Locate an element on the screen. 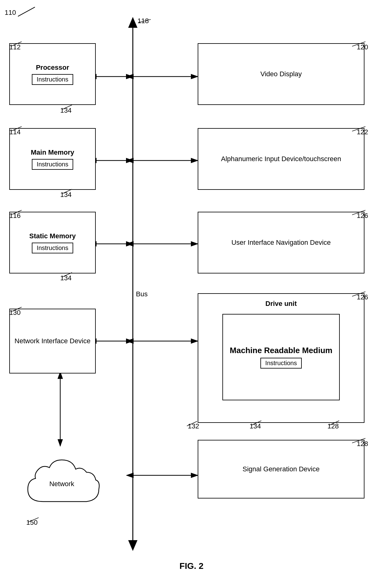 The image size is (383, 588). signal-gen-title: Signal Generation Device is located at coordinates (281, 469).